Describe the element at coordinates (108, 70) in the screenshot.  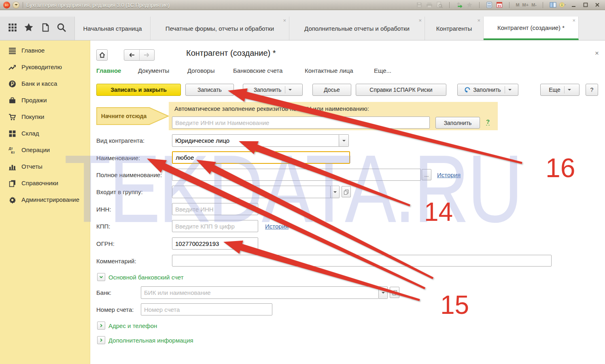
I see `formtab-main: Главное` at that location.